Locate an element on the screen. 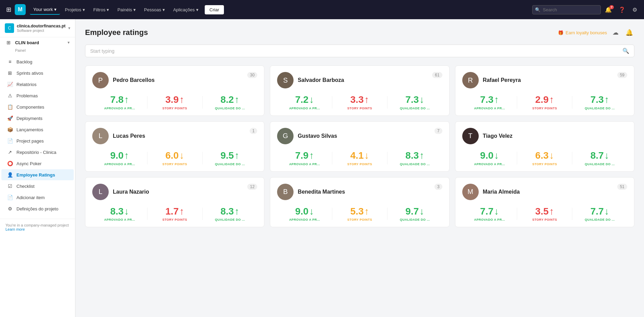  sidebar-item-async-poker: ⭕ Async Poker is located at coordinates (38, 163).